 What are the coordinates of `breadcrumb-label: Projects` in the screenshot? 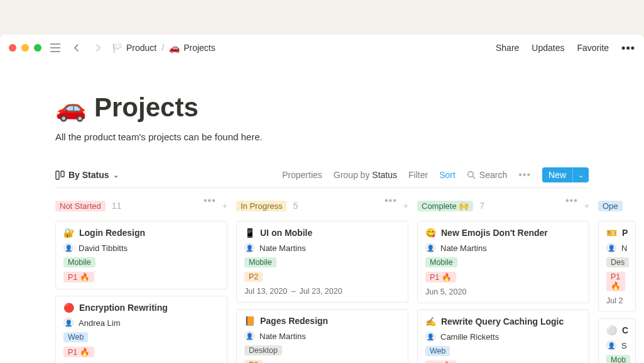 It's located at (200, 48).